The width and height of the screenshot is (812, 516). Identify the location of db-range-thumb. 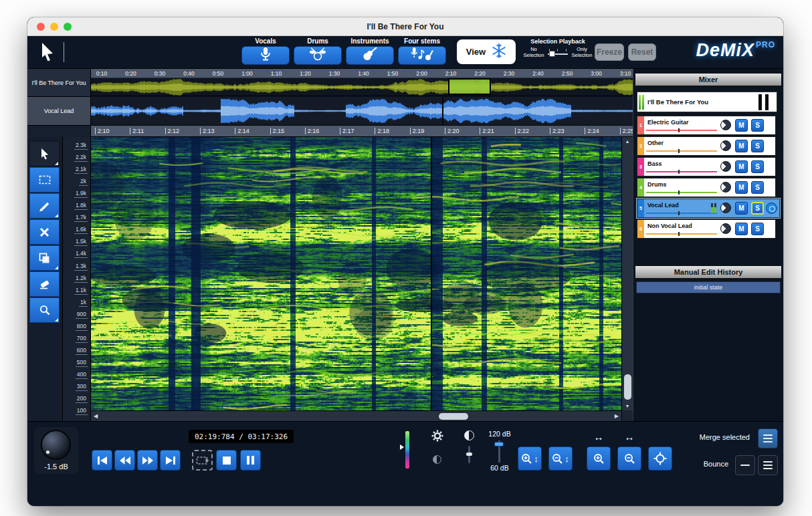
(499, 444).